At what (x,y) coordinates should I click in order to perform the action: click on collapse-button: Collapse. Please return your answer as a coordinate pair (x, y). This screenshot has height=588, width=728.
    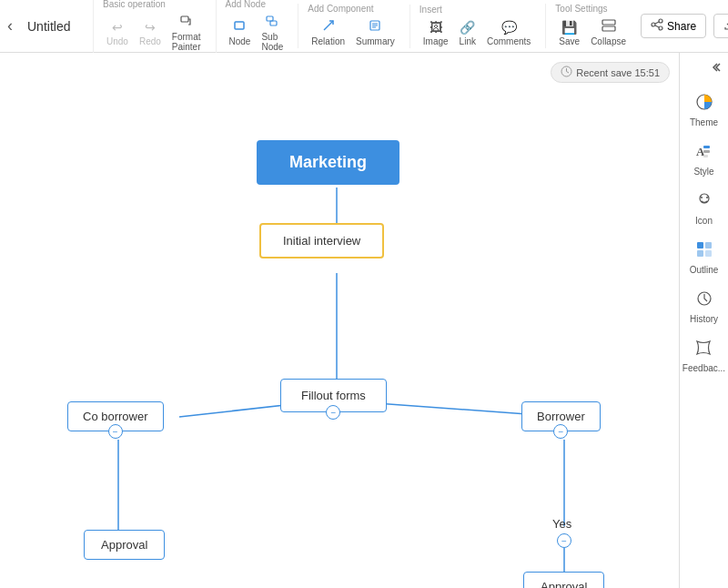
    Looking at the image, I should click on (608, 33).